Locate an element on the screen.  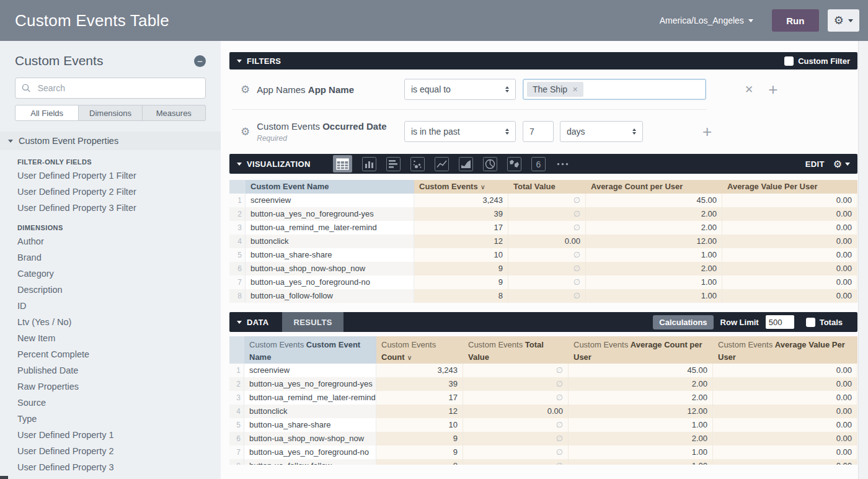
settings-menu-button: ⚙ is located at coordinates (843, 20).